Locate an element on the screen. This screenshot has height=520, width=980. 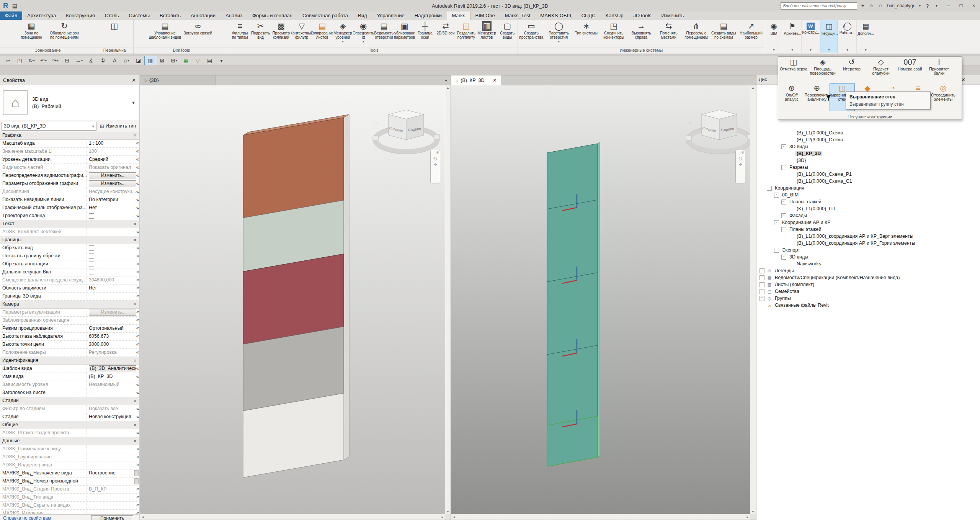
ribbon-button: ◯ Расставить отверстия is located at coordinates (559, 34).